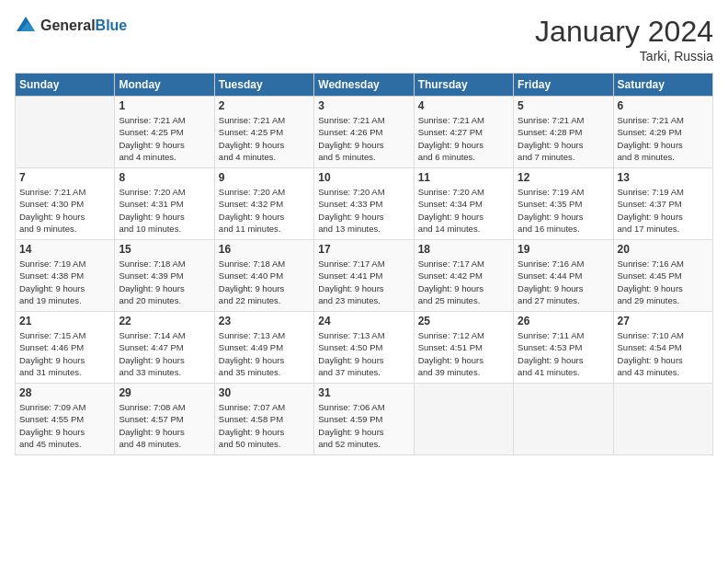  I want to click on header-friday: Friday, so click(563, 85).